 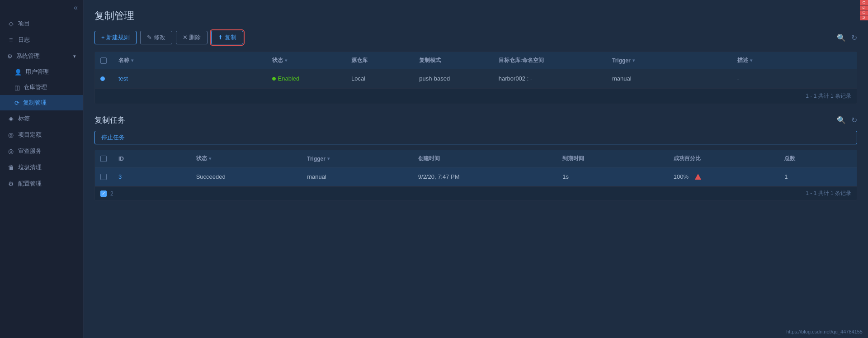 I want to click on replicate-button: ⬆ 复制, so click(x=227, y=38).